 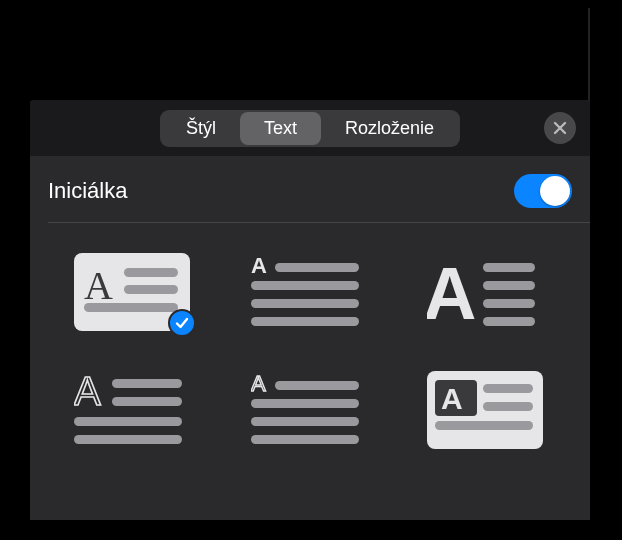 What do you see at coordinates (390, 128) in the screenshot?
I see `tab-layout: Rozloženie` at bounding box center [390, 128].